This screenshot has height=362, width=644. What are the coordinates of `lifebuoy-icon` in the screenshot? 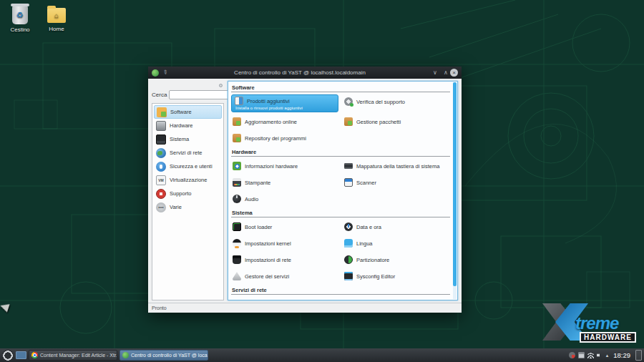 It's located at (161, 194).